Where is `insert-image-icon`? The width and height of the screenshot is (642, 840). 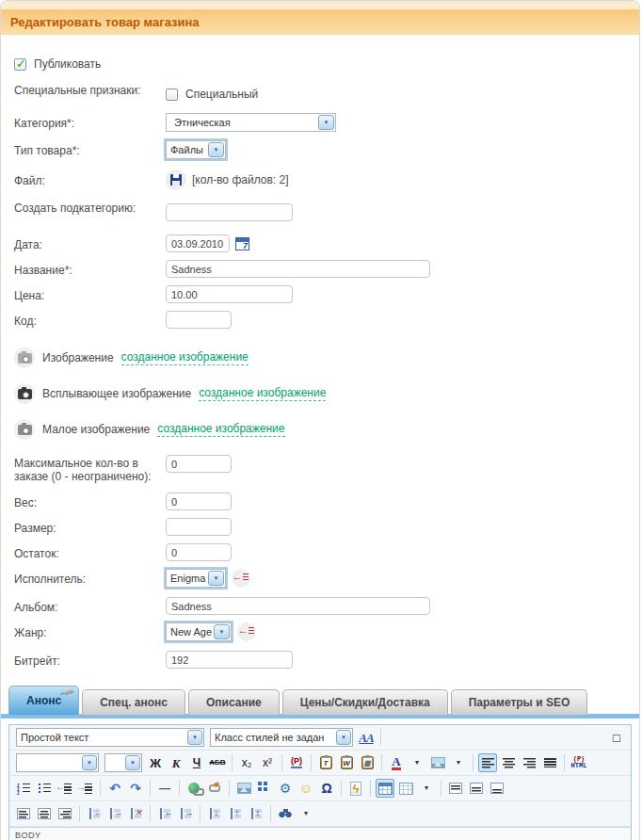
insert-image-icon is located at coordinates (244, 788).